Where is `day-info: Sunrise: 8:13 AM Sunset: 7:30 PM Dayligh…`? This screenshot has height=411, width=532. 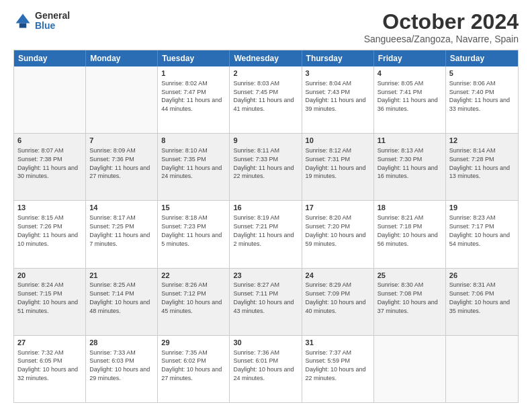
day-info: Sunrise: 8:13 AM Sunset: 7:30 PM Dayligh… is located at coordinates (408, 163).